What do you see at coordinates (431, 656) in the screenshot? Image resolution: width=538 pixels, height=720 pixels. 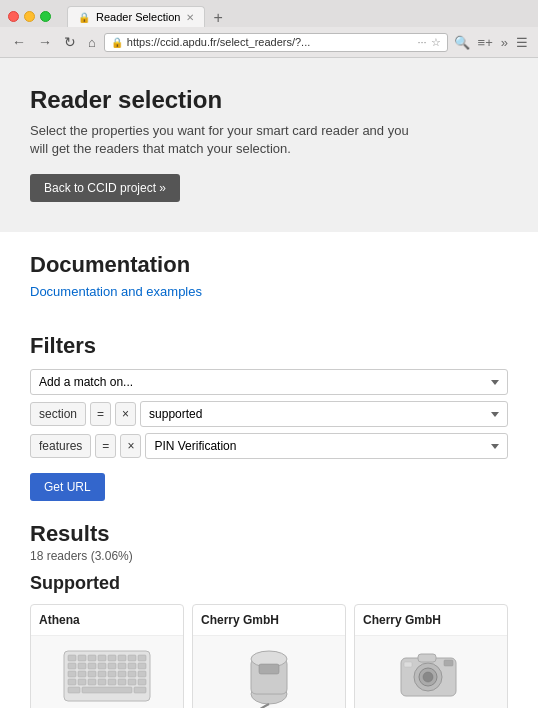 I see `card-cherry2: Cherry GmbH` at bounding box center [431, 656].